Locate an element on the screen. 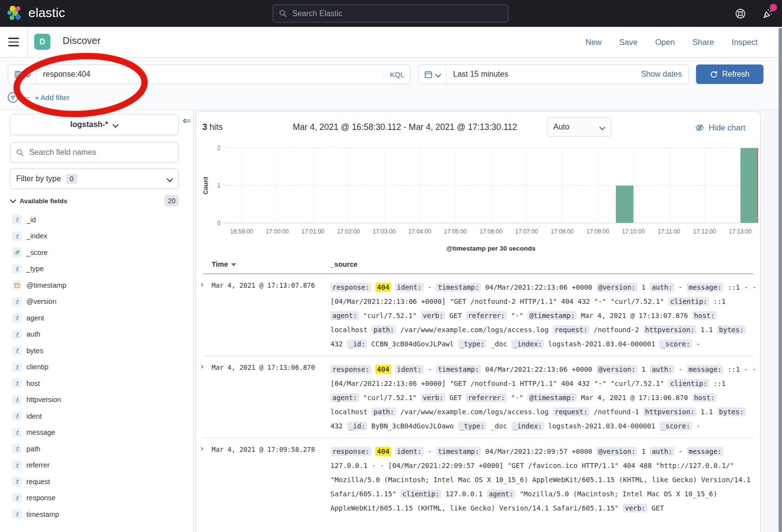 Image resolution: width=782 pixels, height=532 pixels. discover-app-badge: D is located at coordinates (42, 42).